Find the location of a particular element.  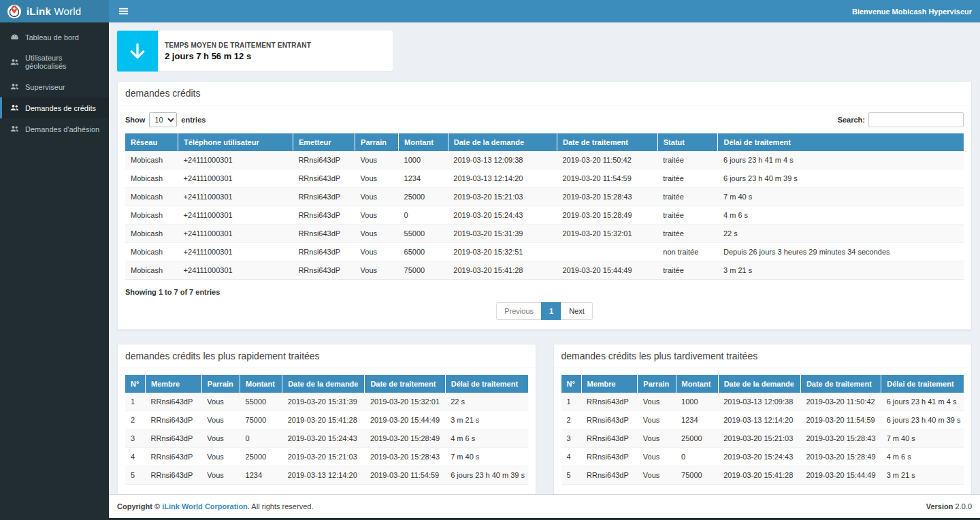

sidebar: iLink World Tableau de bord Utilisateurs… is located at coordinates (54, 259).